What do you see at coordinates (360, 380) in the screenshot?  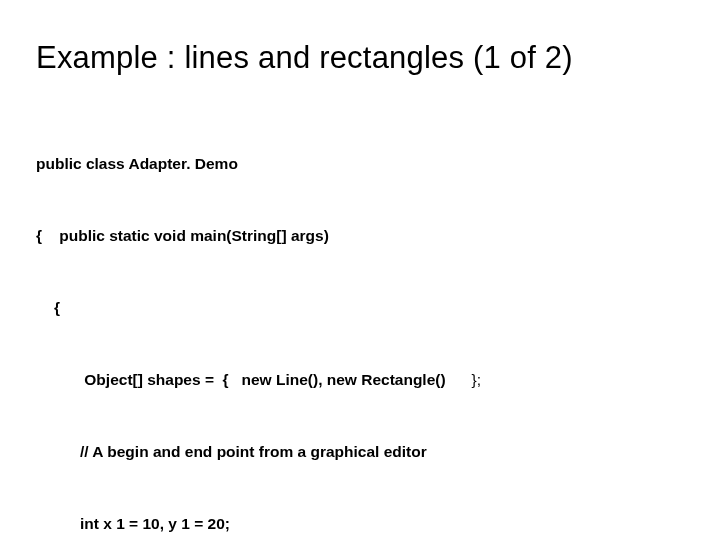 I see `code-line: Object[] shapes = { new Line(), new Rect…` at bounding box center [360, 380].